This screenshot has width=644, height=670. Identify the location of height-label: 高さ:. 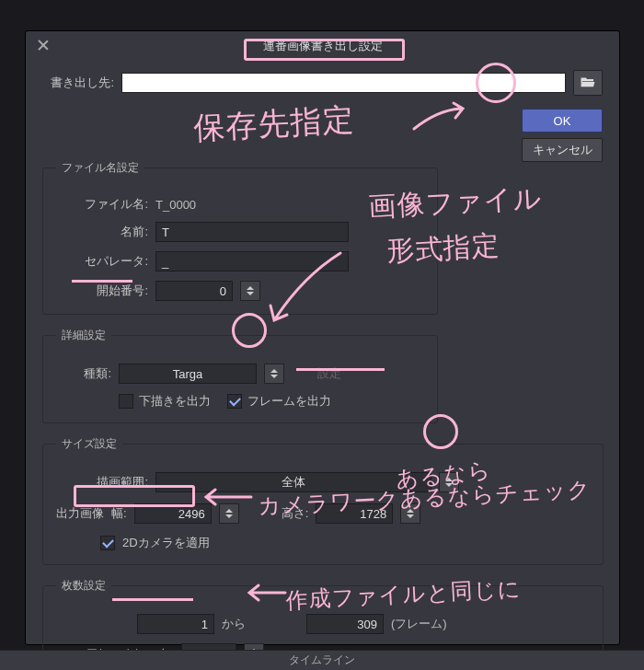
(295, 514).